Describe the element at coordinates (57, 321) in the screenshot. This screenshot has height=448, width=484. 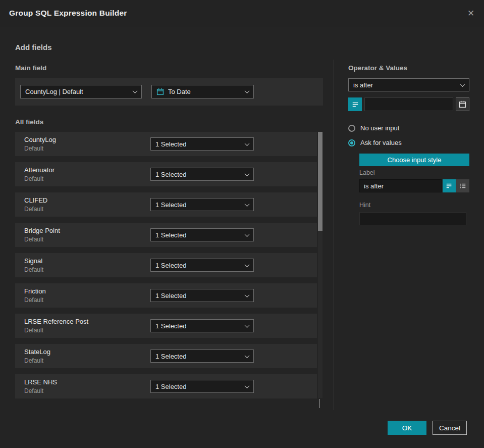
I see `field-name: LRSE Reference Post` at that location.